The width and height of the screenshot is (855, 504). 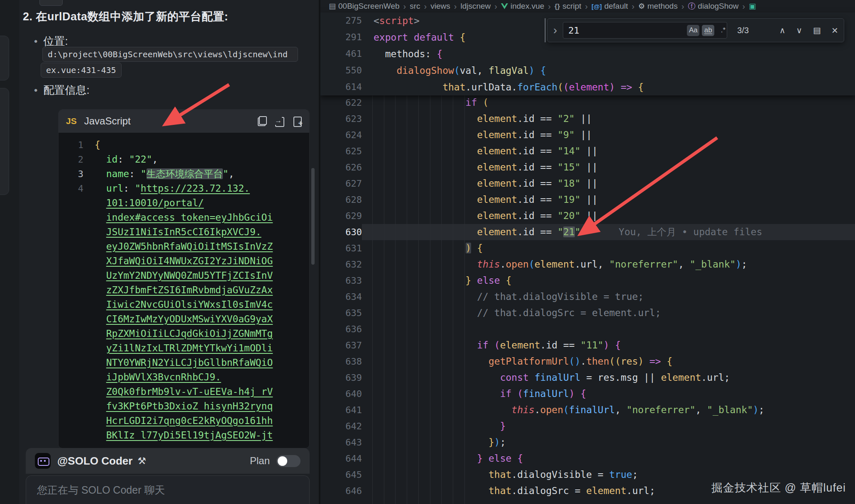 What do you see at coordinates (588, 377) in the screenshot?
I see `code-line: 639 const finalUrl = res.msg || element.…` at bounding box center [588, 377].